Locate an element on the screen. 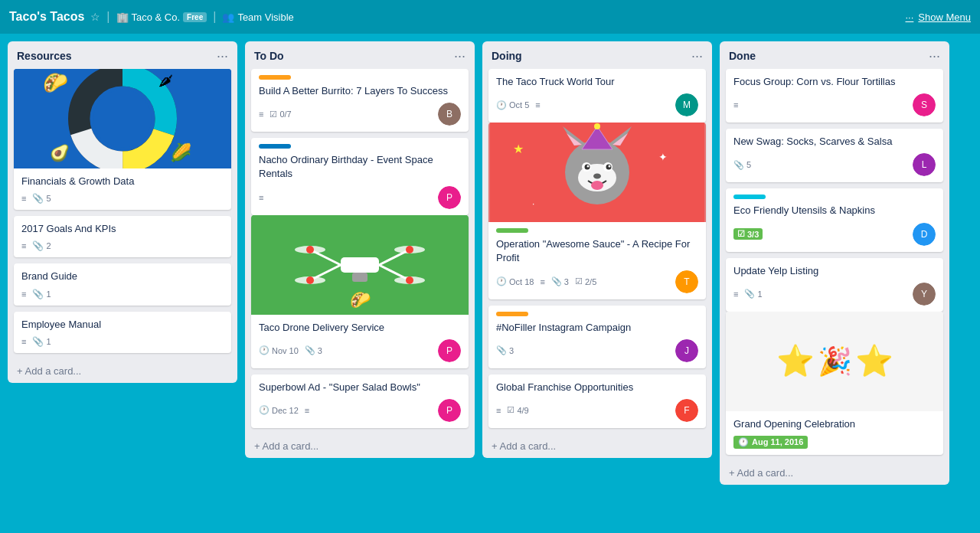  workspace-name: Taco & Co. is located at coordinates (156, 17).